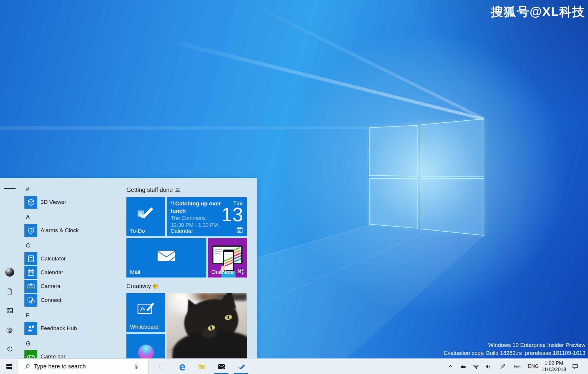  What do you see at coordinates (202, 366) in the screenshot?
I see `file-explorer-button` at bounding box center [202, 366].